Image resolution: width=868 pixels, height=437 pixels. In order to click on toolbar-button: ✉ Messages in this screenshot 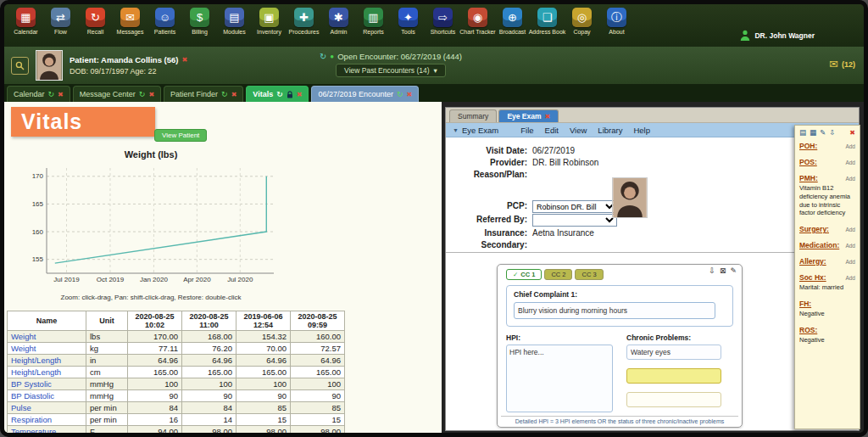, I will do `click(131, 21)`.